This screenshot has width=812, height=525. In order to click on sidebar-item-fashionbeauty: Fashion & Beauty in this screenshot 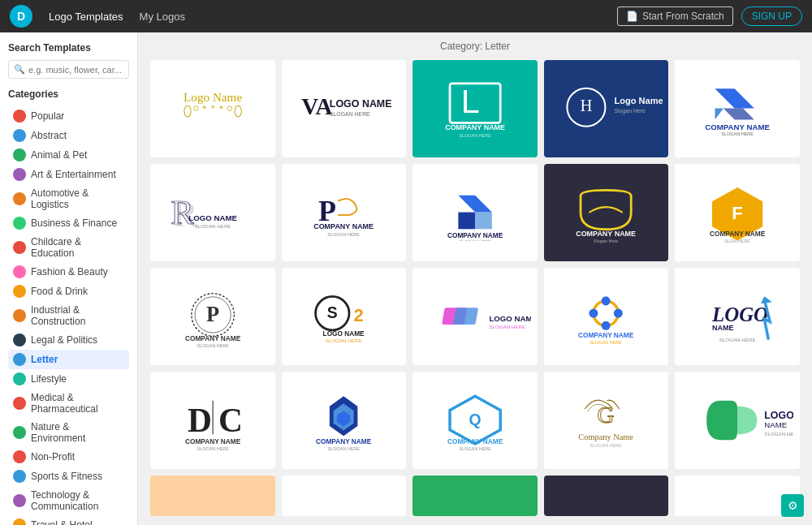, I will do `click(68, 272)`.